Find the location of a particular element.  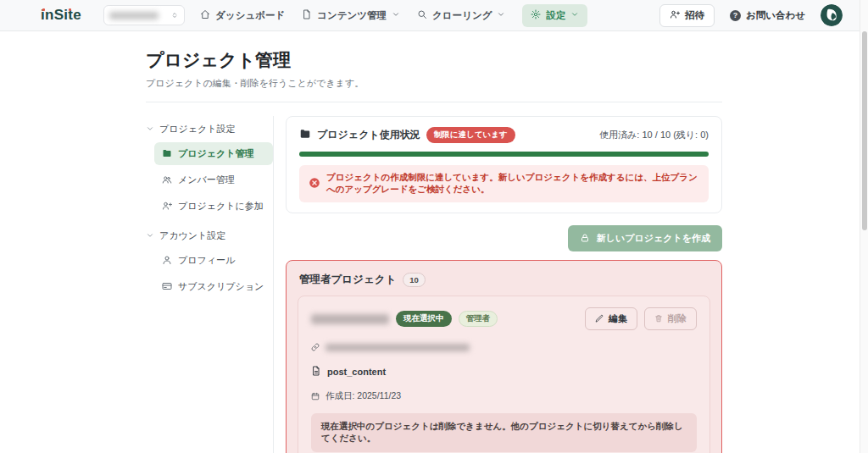

nav-item-label: クローリング is located at coordinates (462, 15).